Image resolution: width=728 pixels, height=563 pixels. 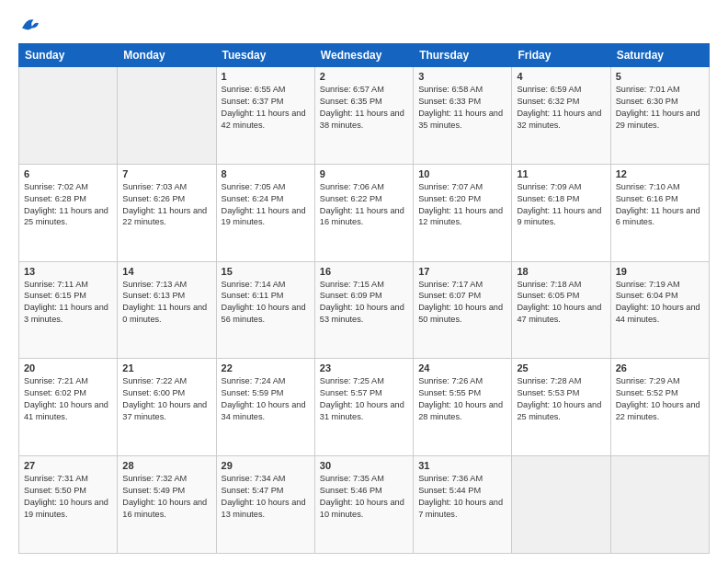 What do you see at coordinates (68, 465) in the screenshot?
I see `day-number: 27` at bounding box center [68, 465].